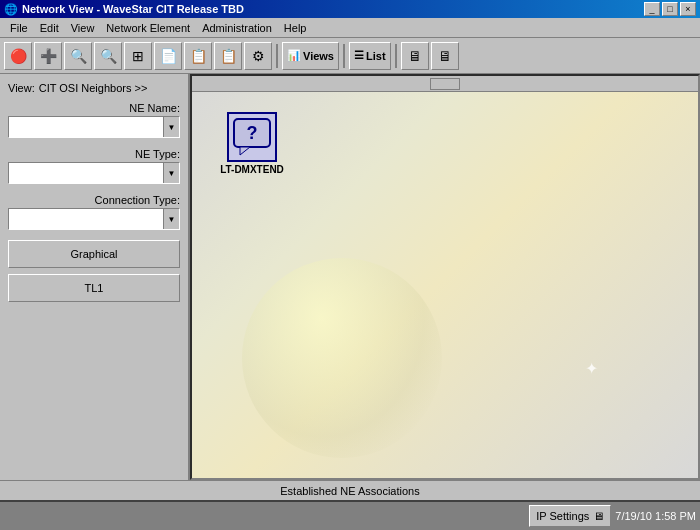  I want to click on toolbar-views-button: 📊 Views, so click(310, 56).